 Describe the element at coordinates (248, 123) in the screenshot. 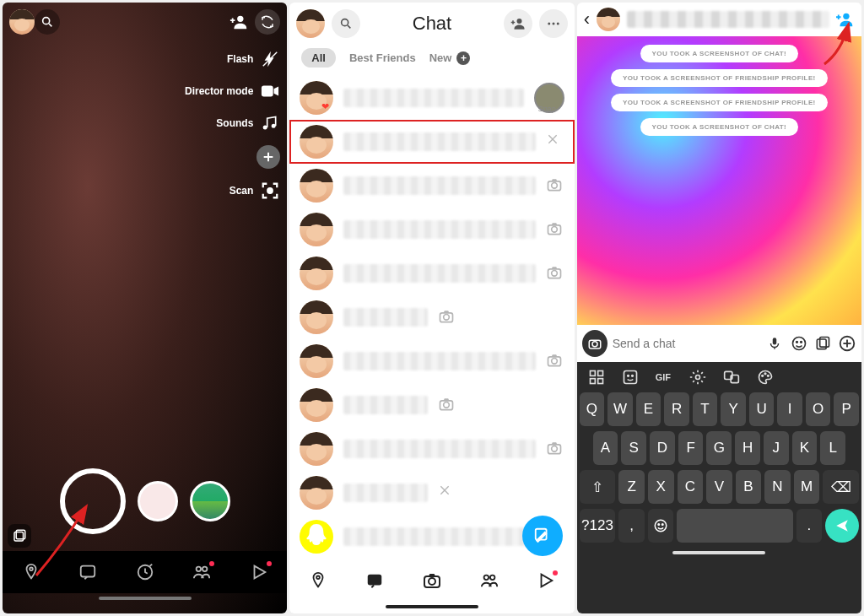

I see `sounds-button: Sounds` at that location.